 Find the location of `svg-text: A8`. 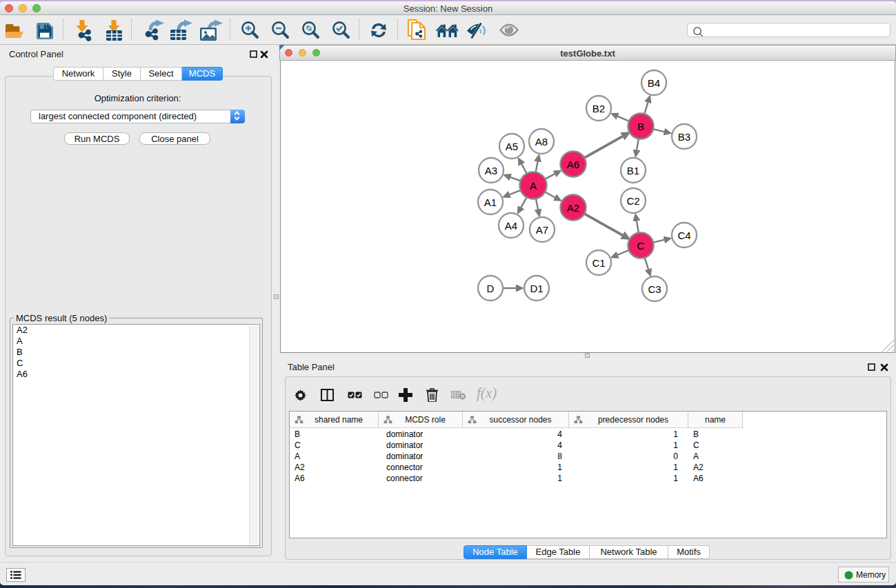

svg-text: A8 is located at coordinates (541, 142).